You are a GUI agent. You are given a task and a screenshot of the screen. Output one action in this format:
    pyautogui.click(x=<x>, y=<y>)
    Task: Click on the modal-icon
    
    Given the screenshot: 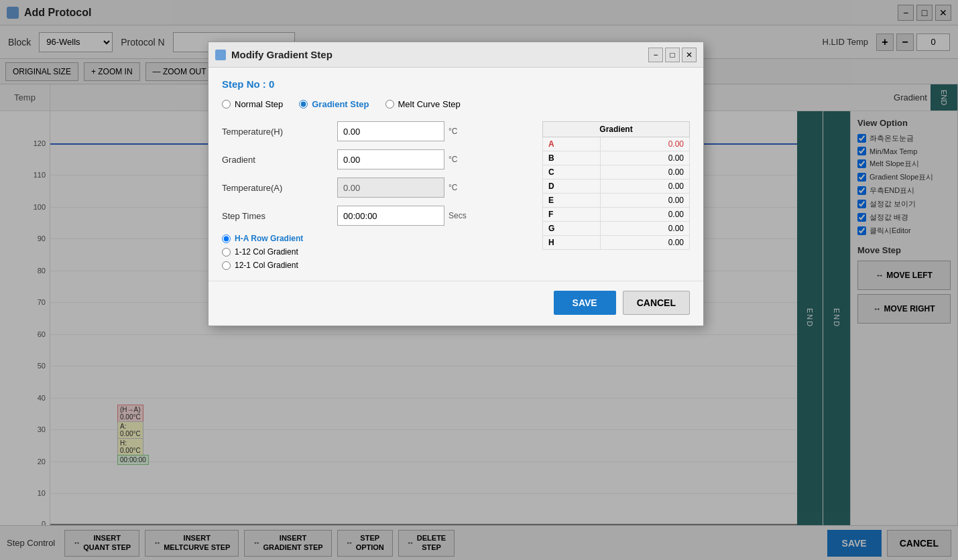 What is the action you would take?
    pyautogui.click(x=221, y=55)
    